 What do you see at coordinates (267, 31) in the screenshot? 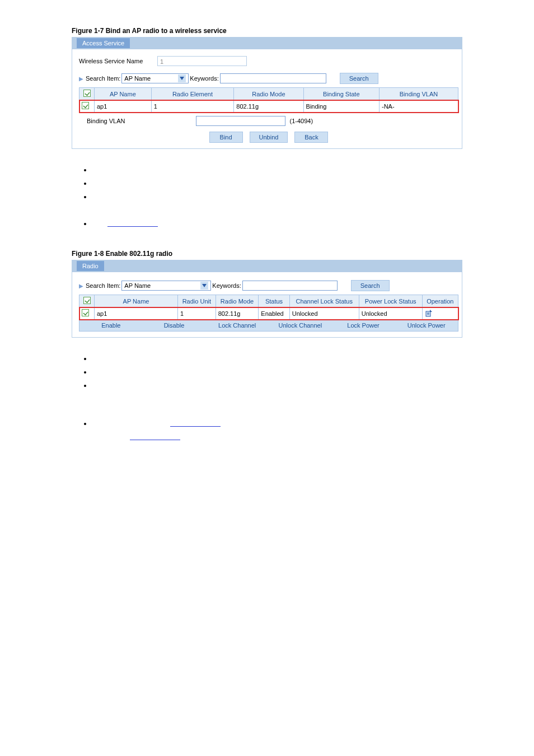
I see `figure-title-1: Figure 1-7 Bind an AP radio to a wireles…` at bounding box center [267, 31].